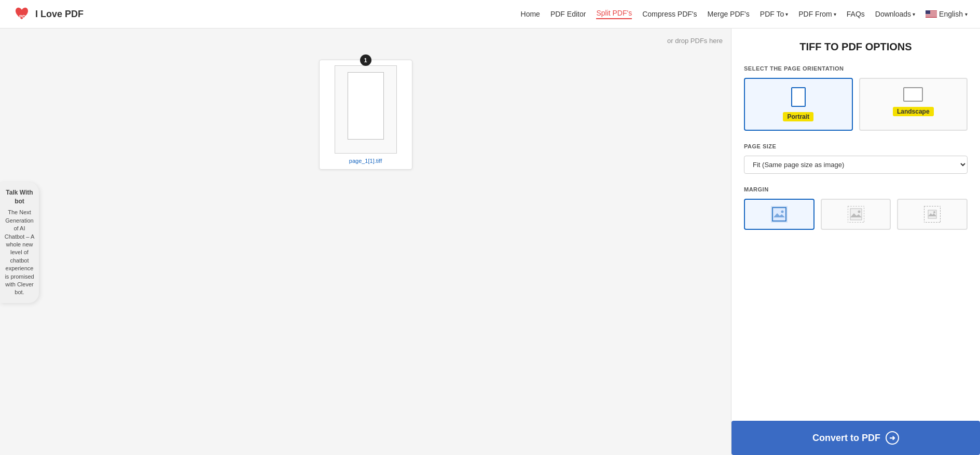 This screenshot has height=455, width=980. Describe the element at coordinates (835, 15) in the screenshot. I see `chevron-down-icon-2: ▾` at that location.